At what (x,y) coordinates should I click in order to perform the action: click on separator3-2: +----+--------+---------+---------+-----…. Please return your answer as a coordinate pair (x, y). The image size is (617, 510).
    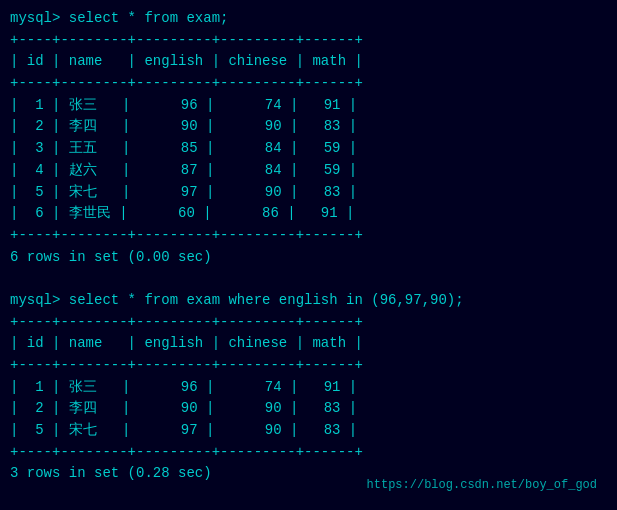
    Looking at the image, I should click on (186, 452).